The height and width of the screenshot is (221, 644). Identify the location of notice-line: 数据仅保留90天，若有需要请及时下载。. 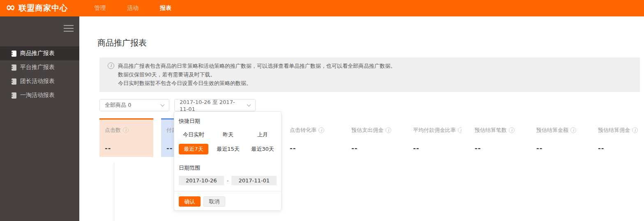
(257, 75).